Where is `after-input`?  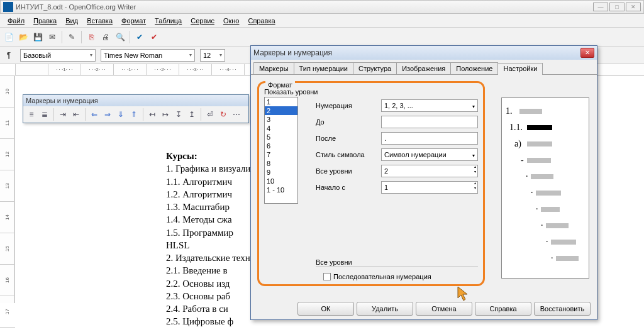 after-input is located at coordinates (430, 138).